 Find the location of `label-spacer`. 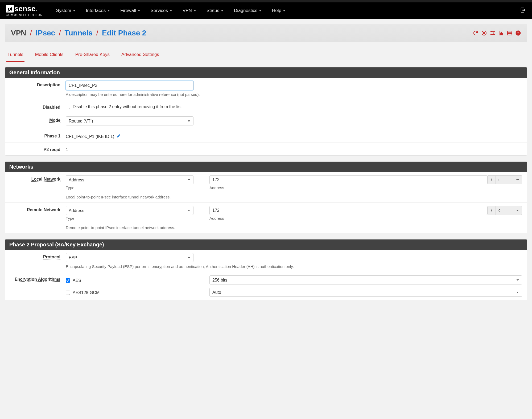

label-spacer is located at coordinates (35, 288).